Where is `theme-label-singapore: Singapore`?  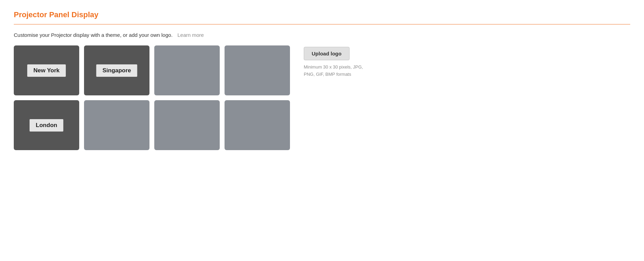 theme-label-singapore: Singapore is located at coordinates (116, 71).